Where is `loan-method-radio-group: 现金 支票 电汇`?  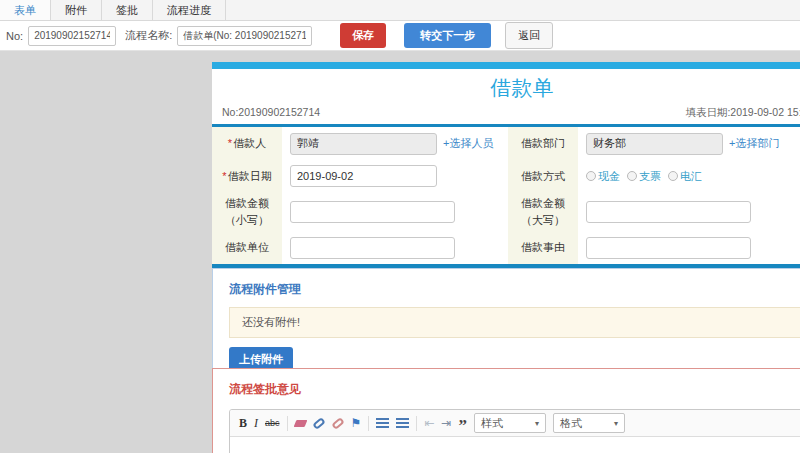
loan-method-radio-group: 现金 支票 电汇 is located at coordinates (644, 176).